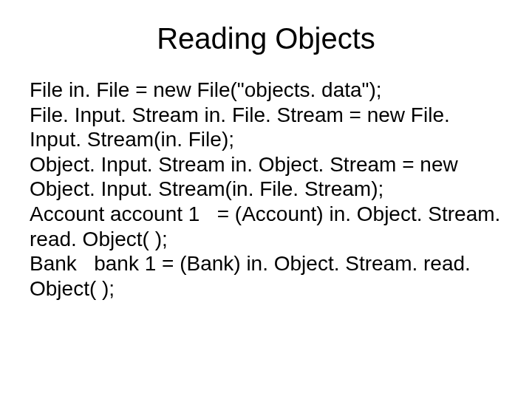  What do you see at coordinates (266, 38) in the screenshot?
I see `slide-title: Reading Objects` at bounding box center [266, 38].